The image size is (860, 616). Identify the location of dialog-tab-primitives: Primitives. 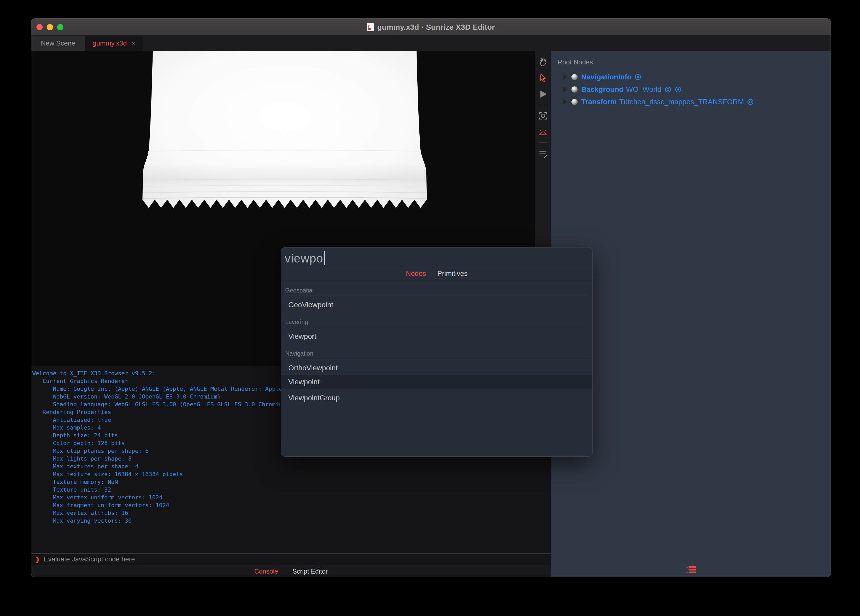
(453, 274).